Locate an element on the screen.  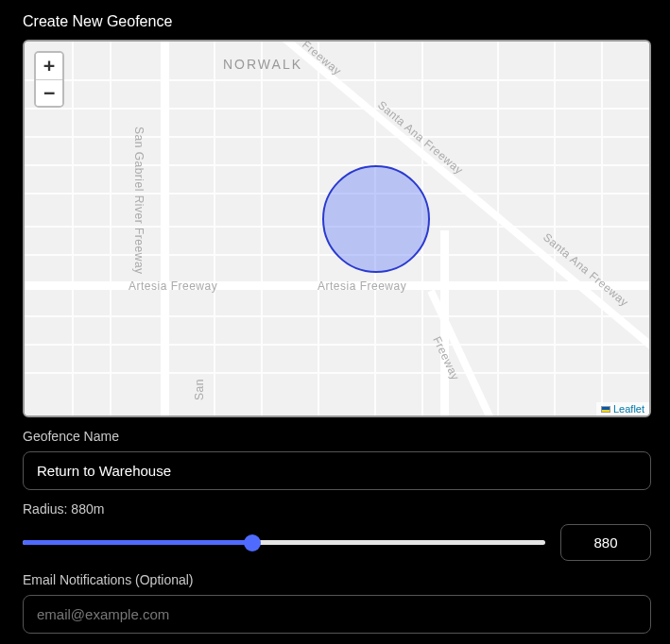
email-label: Email Notifications (Optional) is located at coordinates (336, 580).